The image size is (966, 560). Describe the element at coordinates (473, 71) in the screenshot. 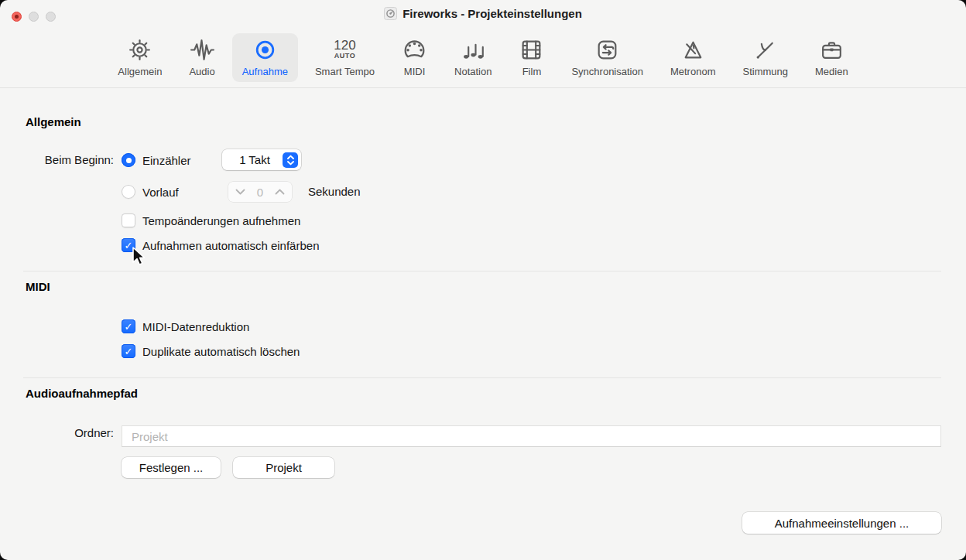

I see `tab-label: Notation` at that location.